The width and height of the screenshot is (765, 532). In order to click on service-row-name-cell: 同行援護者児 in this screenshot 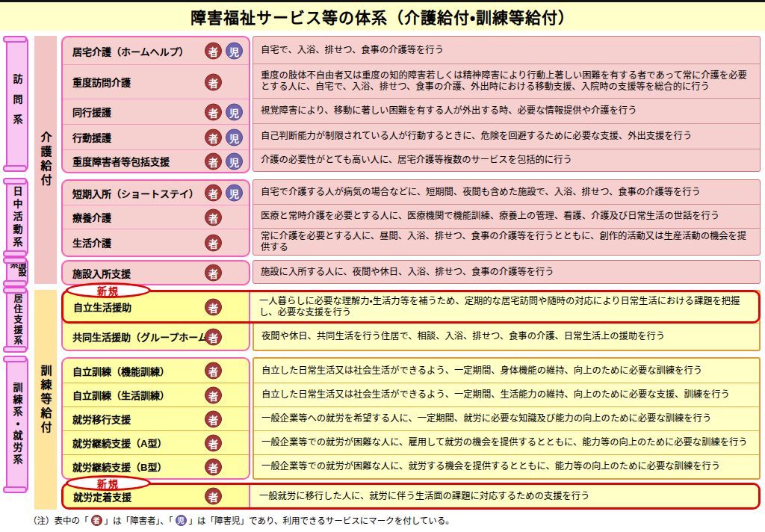, I will do `click(155, 111)`.